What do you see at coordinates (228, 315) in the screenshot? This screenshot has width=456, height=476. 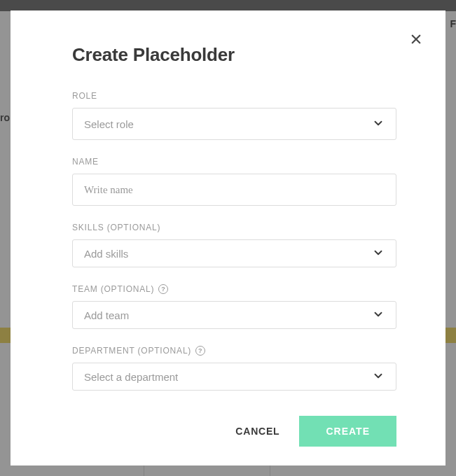 I see `team-select-placeholder: Add team` at bounding box center [228, 315].